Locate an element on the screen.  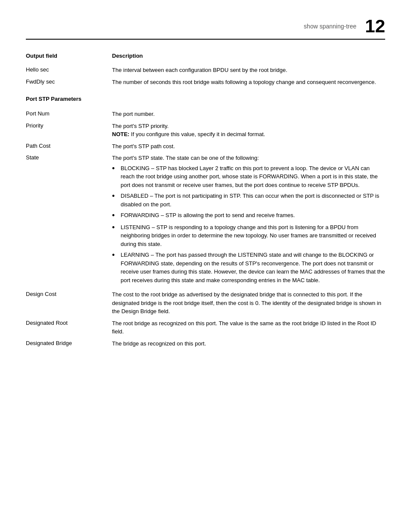
table-row: Hello sec The interval between each conf… is located at coordinates (206, 70).